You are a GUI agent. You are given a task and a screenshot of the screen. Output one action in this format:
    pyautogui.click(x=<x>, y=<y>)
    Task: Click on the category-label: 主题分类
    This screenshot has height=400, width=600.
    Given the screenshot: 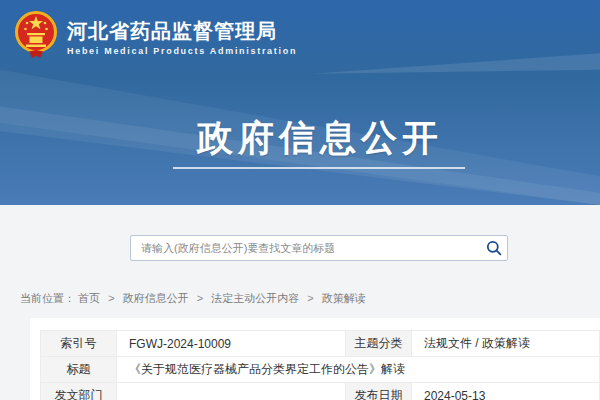 What is the action you would take?
    pyautogui.click(x=379, y=344)
    